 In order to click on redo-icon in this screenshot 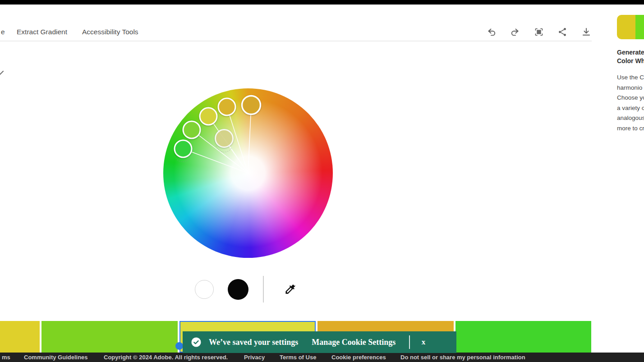, I will do `click(515, 32)`.